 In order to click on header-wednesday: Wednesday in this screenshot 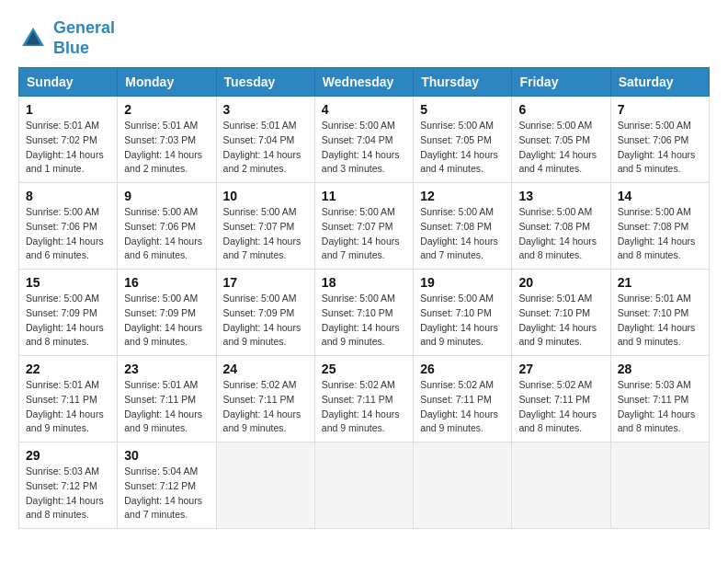, I will do `click(364, 83)`.